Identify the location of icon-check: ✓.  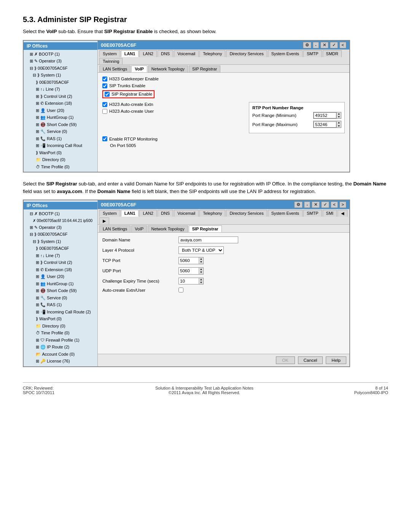
(334, 45).